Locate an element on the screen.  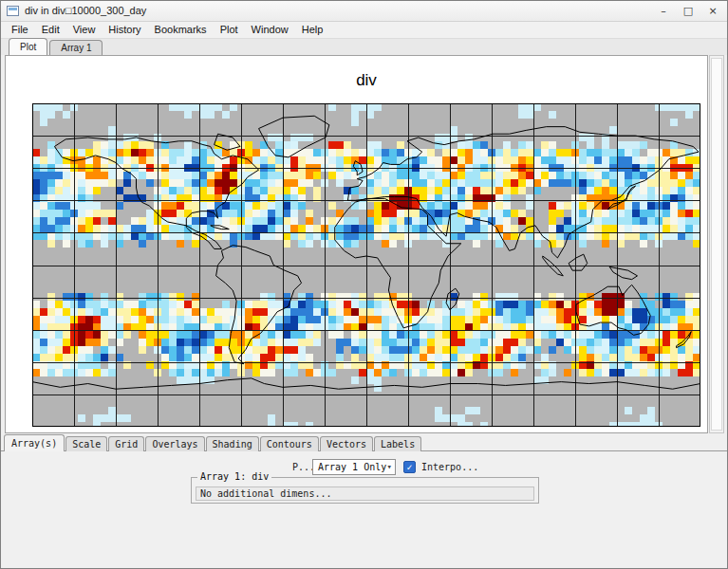
tab-scale: Scale is located at coordinates (86, 444).